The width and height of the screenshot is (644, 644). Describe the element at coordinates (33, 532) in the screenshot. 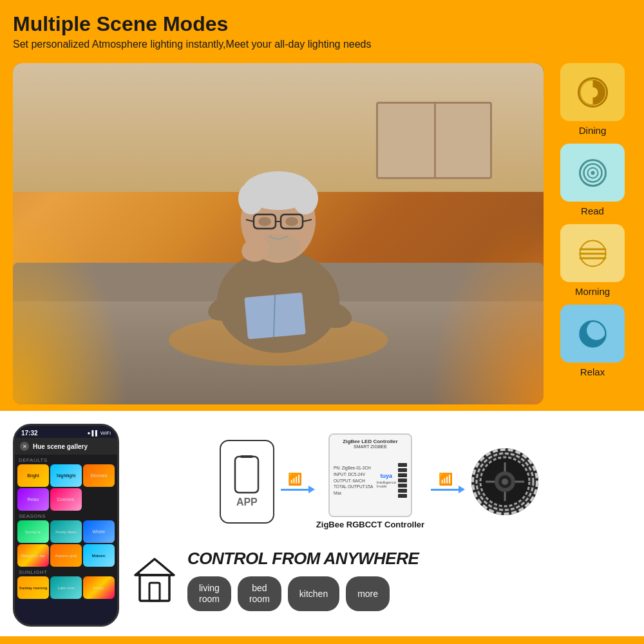

I see `phone-grid-spring: Spring la.` at that location.